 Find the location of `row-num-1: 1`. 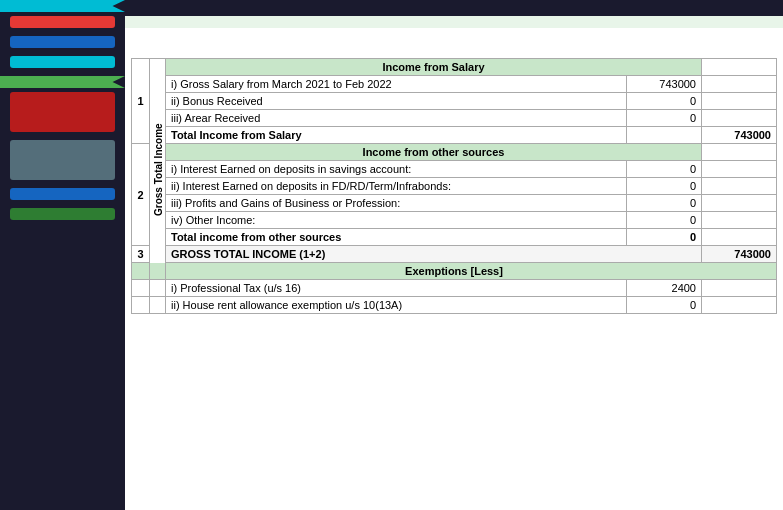

row-num-1: 1 is located at coordinates (141, 102).